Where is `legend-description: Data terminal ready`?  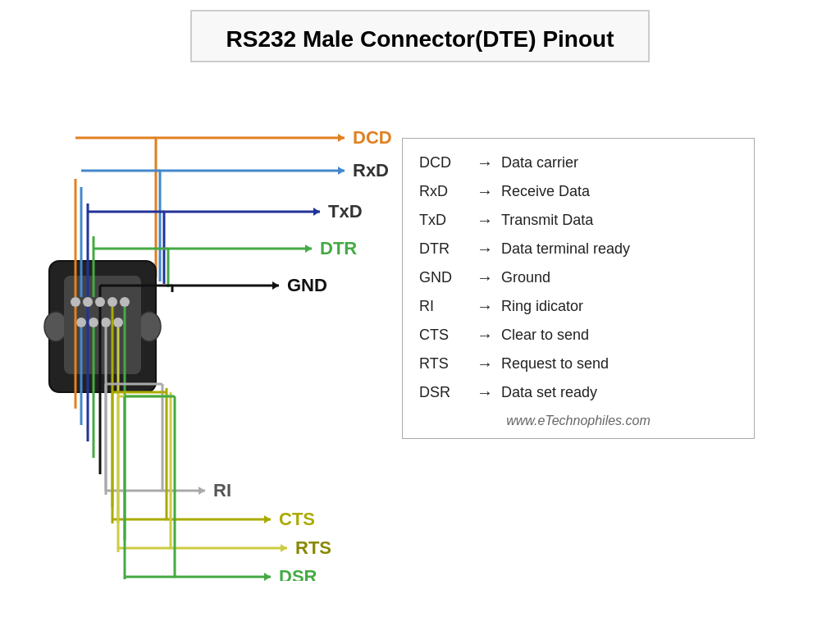
legend-description: Data terminal ready is located at coordinates (619, 249).